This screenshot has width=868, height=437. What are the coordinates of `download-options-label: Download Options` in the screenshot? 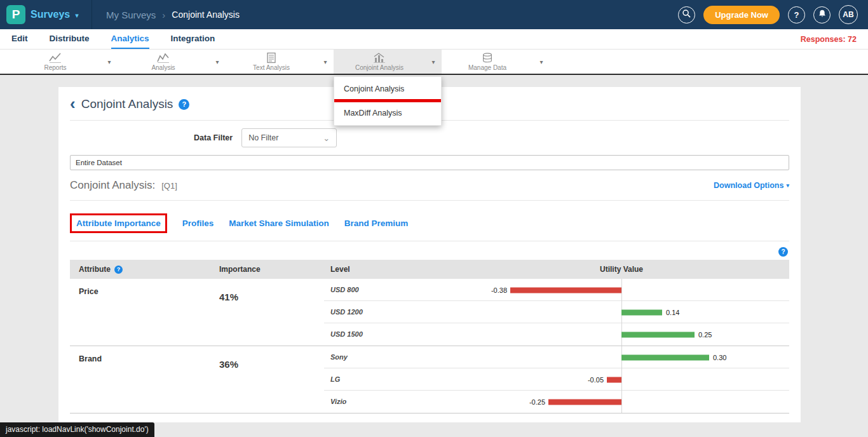 It's located at (749, 185).